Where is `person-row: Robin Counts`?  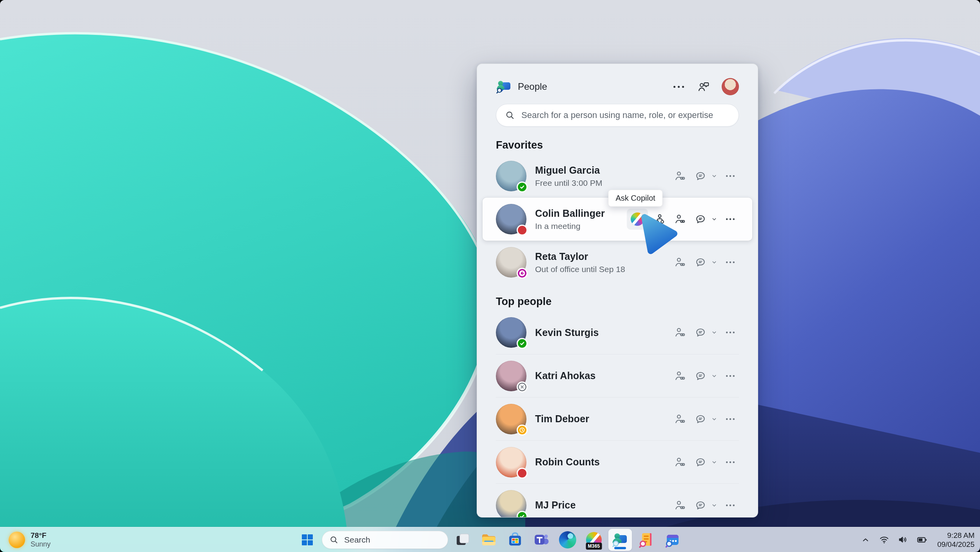
person-row: Robin Counts is located at coordinates (617, 462).